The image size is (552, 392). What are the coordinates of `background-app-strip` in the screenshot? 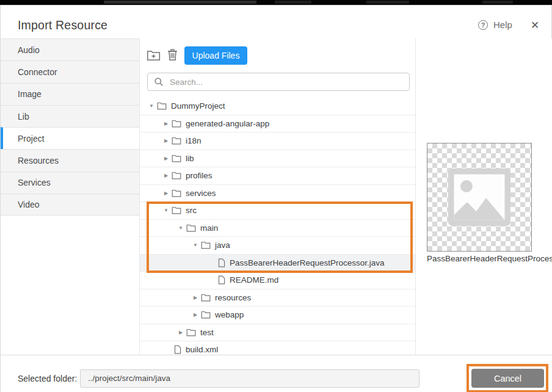 It's located at (276, 2).